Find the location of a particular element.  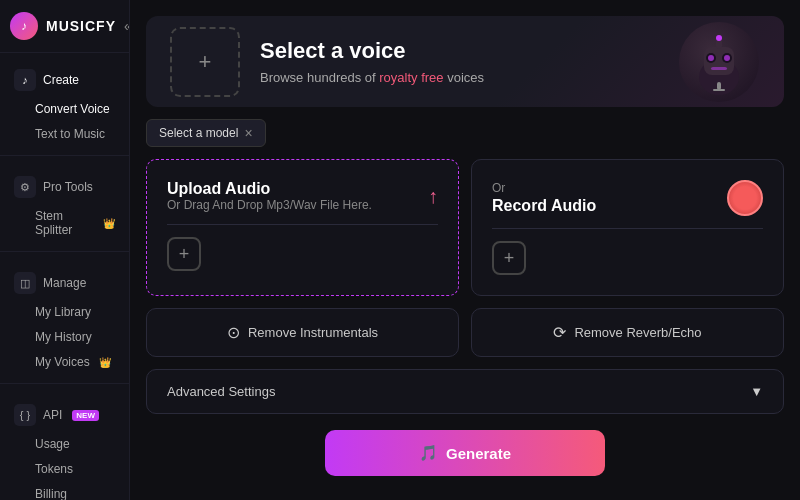

sidebar-header: ♪ MUSICFY « is located at coordinates (64, 26).